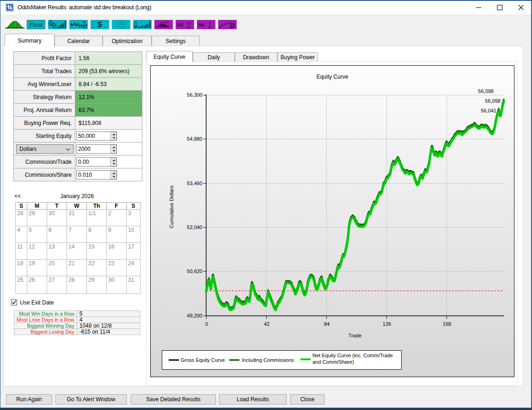 The image size is (532, 410). I want to click on svg-text: 53,460, so click(195, 183).